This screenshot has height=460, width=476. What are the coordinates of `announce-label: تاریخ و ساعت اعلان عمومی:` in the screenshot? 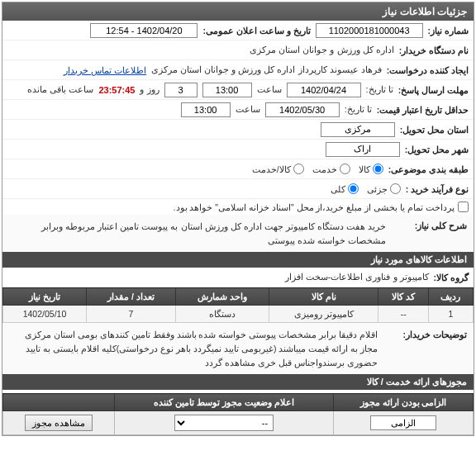 It's located at (256, 31).